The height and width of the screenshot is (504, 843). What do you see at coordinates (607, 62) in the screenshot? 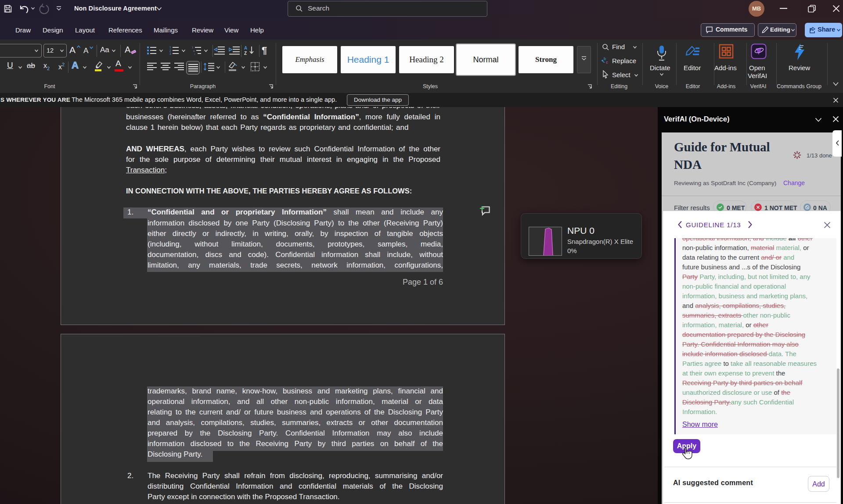
I see `svg-text: c` at bounding box center [607, 62].